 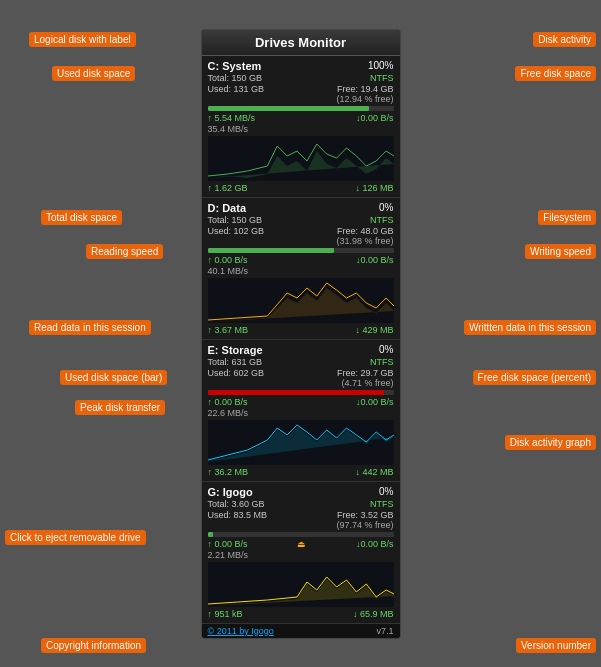 I want to click on copyright-text: © 2011 by Igogo, so click(x=241, y=631).